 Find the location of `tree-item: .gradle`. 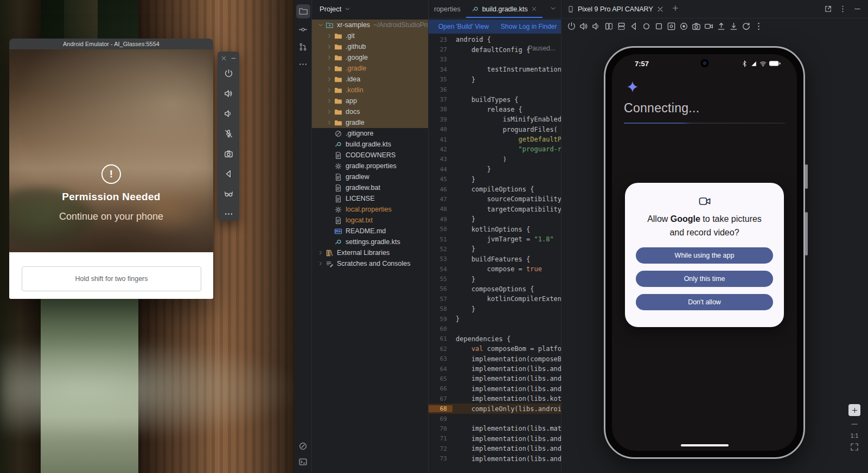

tree-item: .gradle is located at coordinates (370, 68).